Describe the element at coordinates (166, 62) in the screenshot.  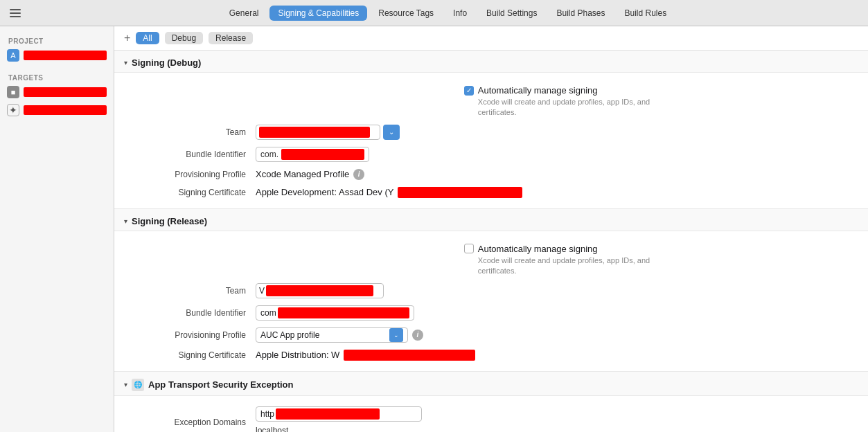
I see `signing-debug-title: Signing (Debug)` at that location.